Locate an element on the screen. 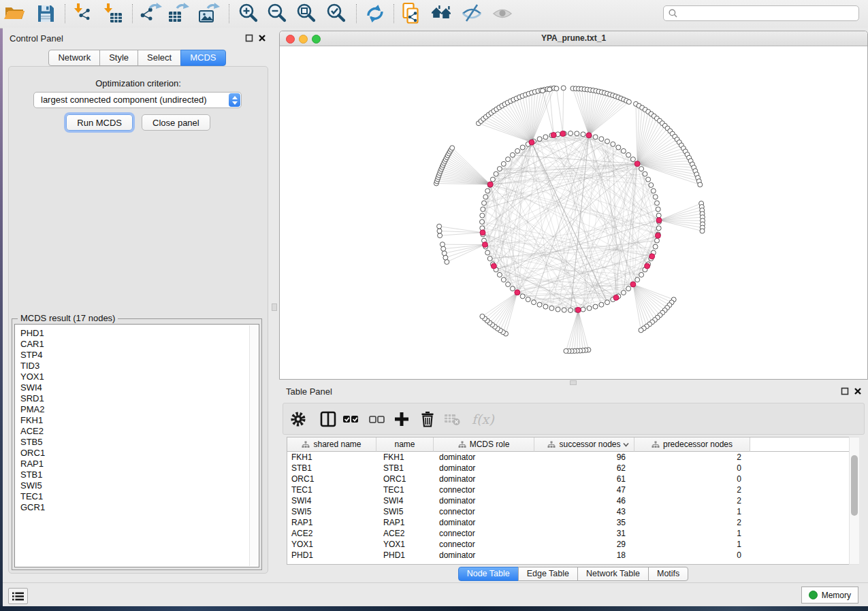  document-share-icon is located at coordinates (412, 14).